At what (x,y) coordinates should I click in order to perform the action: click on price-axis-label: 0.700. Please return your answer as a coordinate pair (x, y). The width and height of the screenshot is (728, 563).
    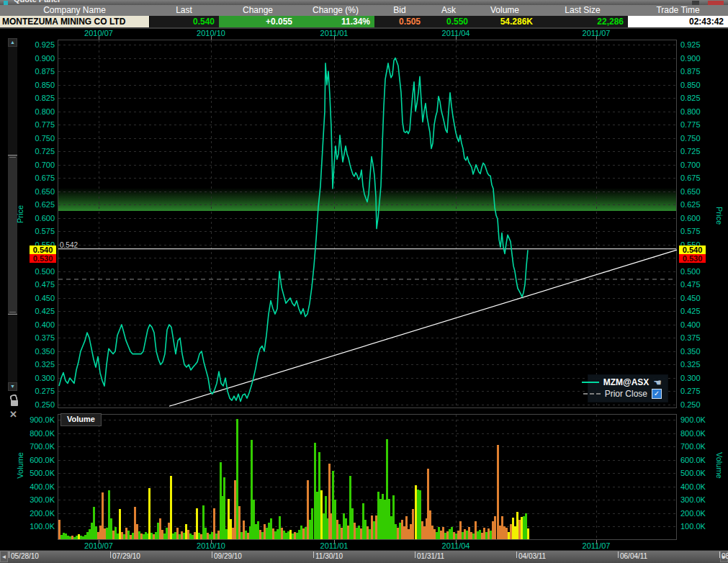
    Looking at the image, I should click on (691, 165).